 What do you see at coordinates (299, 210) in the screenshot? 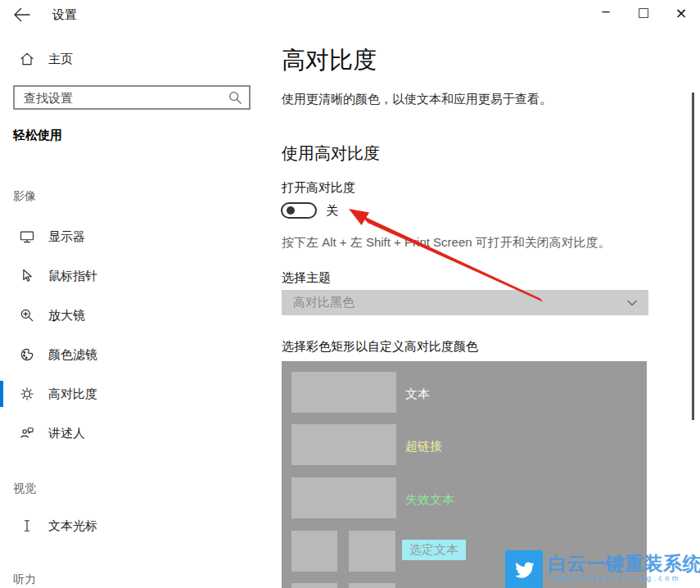
I see `high-contrast-toggle` at bounding box center [299, 210].